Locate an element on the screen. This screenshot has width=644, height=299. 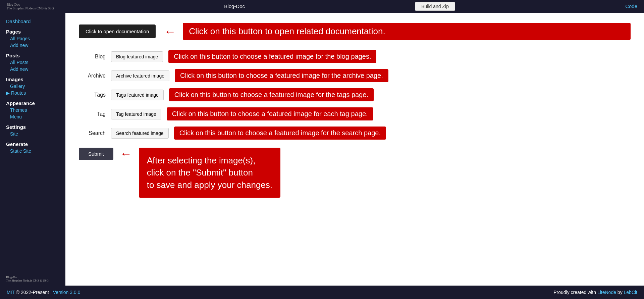
top-logo-text: Blog-Doc is located at coordinates (30, 5).